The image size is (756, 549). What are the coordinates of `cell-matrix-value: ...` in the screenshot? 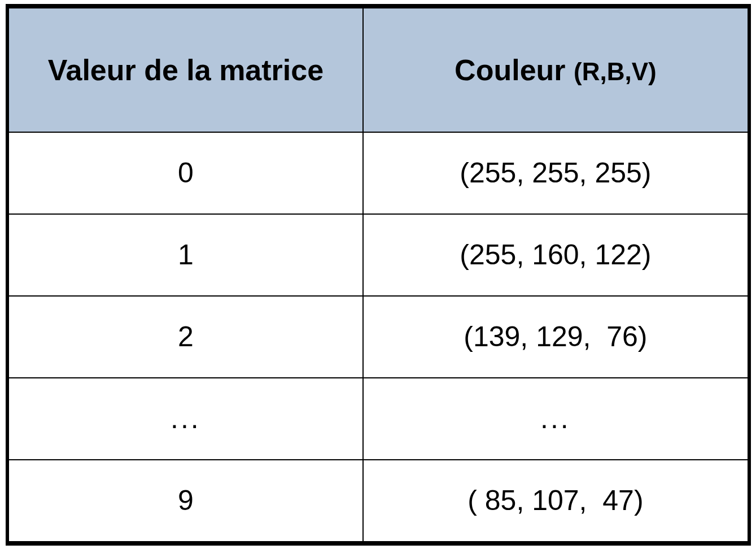 It's located at (186, 419).